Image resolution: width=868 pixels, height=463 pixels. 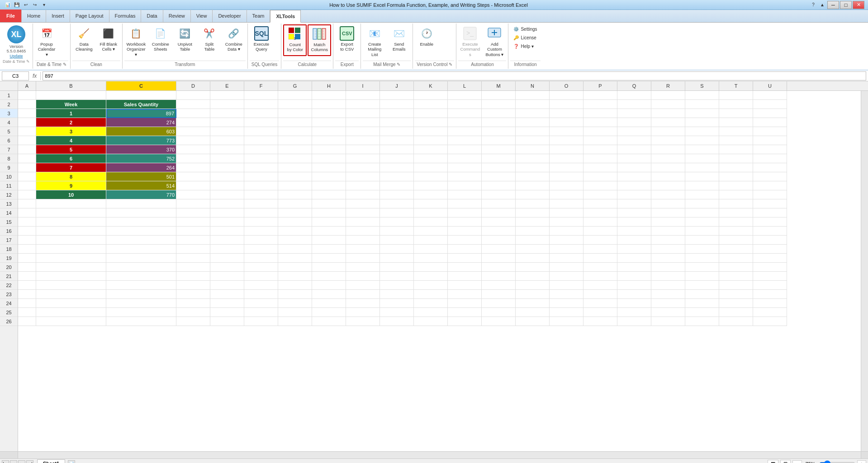 I want to click on col-header-b: B, so click(x=71, y=86).